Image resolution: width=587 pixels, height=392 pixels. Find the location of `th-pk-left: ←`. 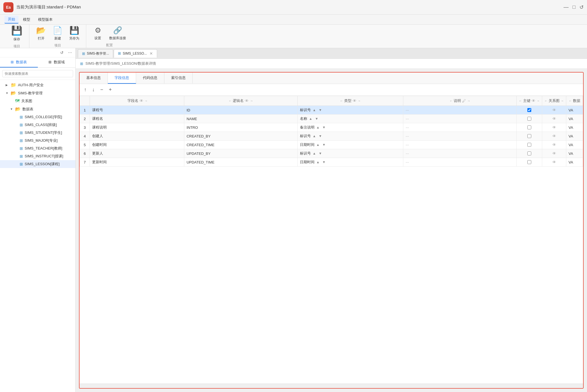

th-pk-left: ← is located at coordinates (520, 101).